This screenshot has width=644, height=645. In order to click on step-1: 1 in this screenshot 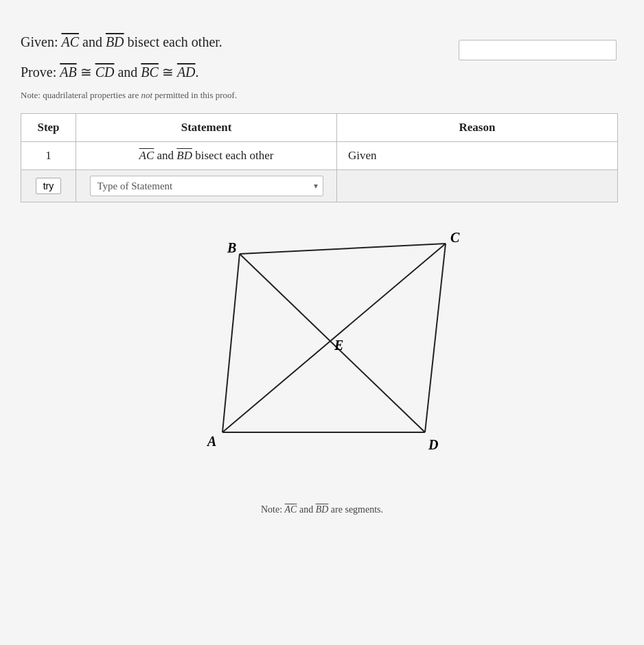, I will do `click(49, 156)`.